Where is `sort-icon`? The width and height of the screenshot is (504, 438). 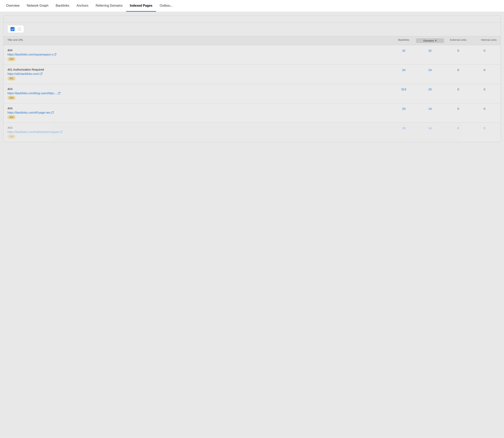
sort-icon is located at coordinates (436, 41).